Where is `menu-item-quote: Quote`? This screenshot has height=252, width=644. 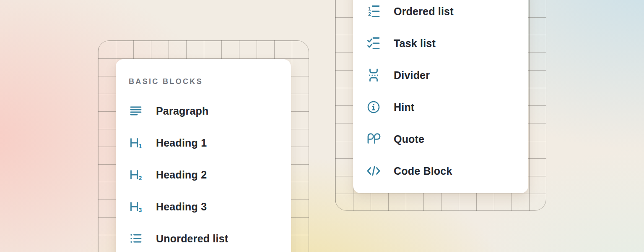 menu-item-quote: Quote is located at coordinates (441, 139).